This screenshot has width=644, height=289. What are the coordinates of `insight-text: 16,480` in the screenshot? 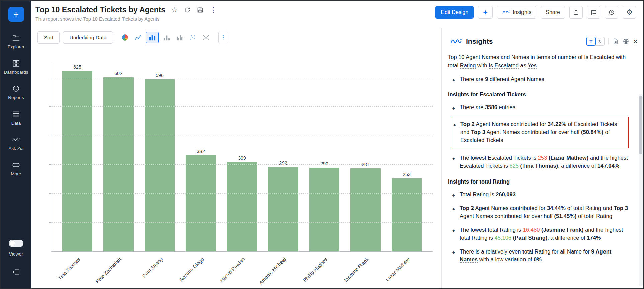 It's located at (531, 230).